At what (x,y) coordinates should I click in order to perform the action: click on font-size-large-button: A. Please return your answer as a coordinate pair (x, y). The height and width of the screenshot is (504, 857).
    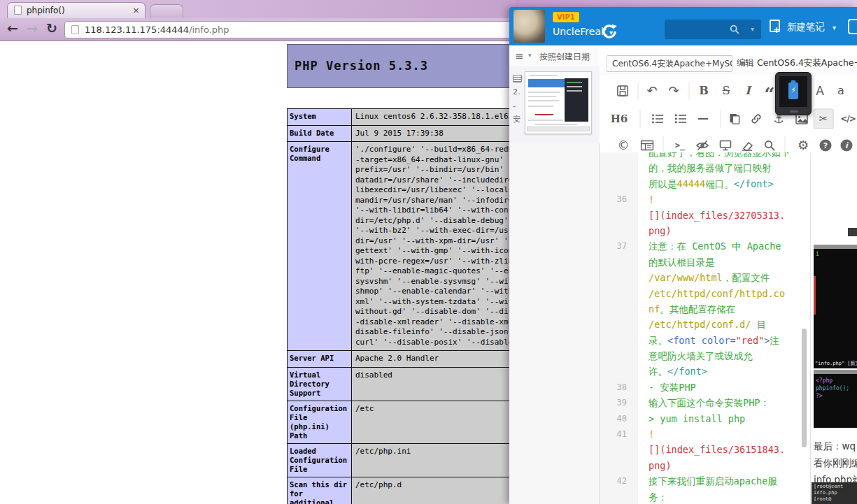
    Looking at the image, I should click on (820, 91).